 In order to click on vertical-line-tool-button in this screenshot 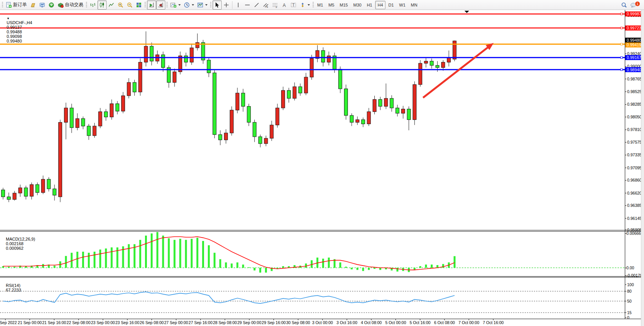, I will do `click(238, 5)`.